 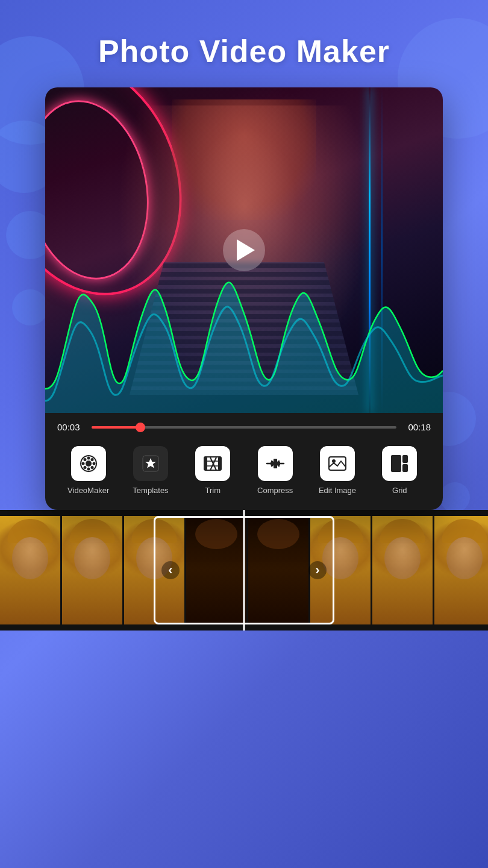 I want to click on grid-icon-box, so click(x=399, y=464).